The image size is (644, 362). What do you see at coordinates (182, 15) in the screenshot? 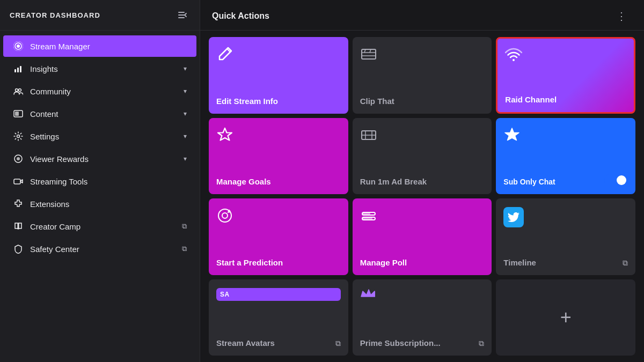
I see `sidebar-collapse-button` at bounding box center [182, 15].